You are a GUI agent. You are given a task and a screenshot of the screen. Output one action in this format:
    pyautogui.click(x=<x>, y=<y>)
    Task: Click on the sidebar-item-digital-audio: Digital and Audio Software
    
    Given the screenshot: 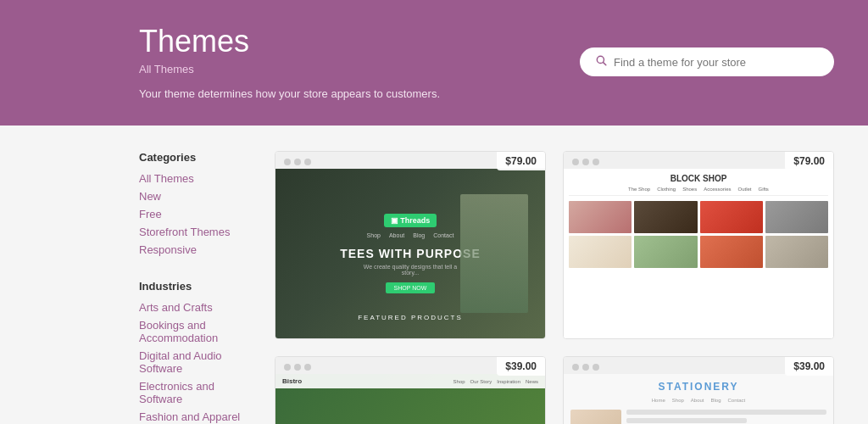 What is the action you would take?
    pyautogui.click(x=194, y=362)
    